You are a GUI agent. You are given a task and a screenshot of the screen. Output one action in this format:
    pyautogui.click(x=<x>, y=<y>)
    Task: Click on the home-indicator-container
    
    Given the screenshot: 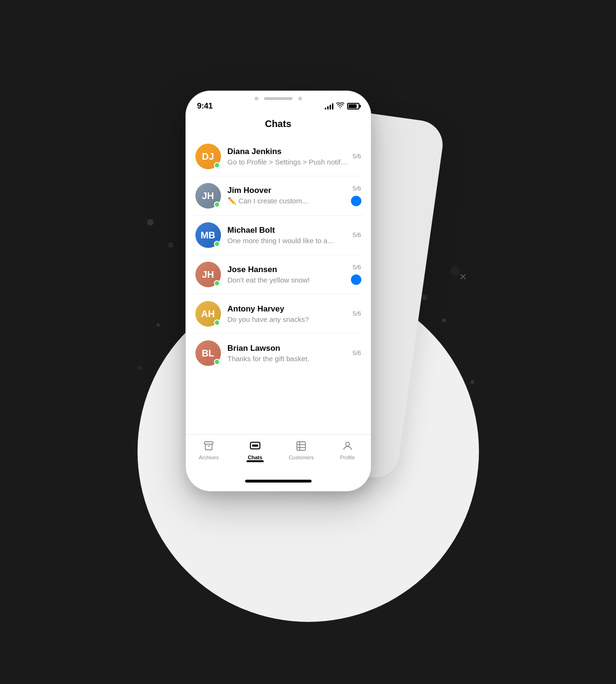 What is the action you would take?
    pyautogui.click(x=278, y=484)
    